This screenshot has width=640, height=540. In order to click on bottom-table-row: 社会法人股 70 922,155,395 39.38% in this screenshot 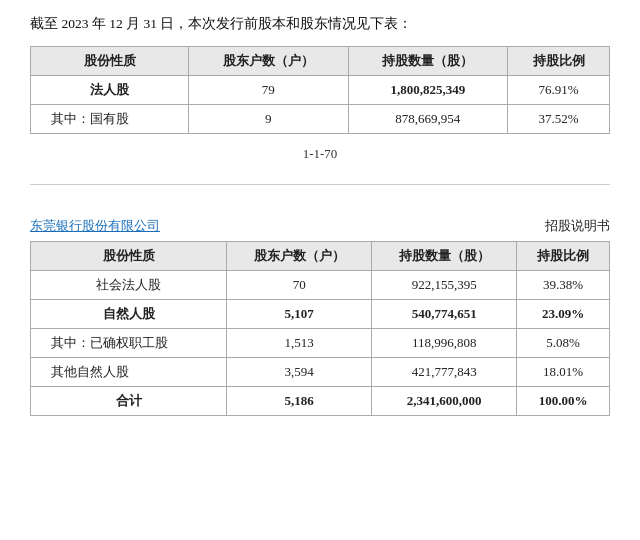, I will do `click(320, 286)`.